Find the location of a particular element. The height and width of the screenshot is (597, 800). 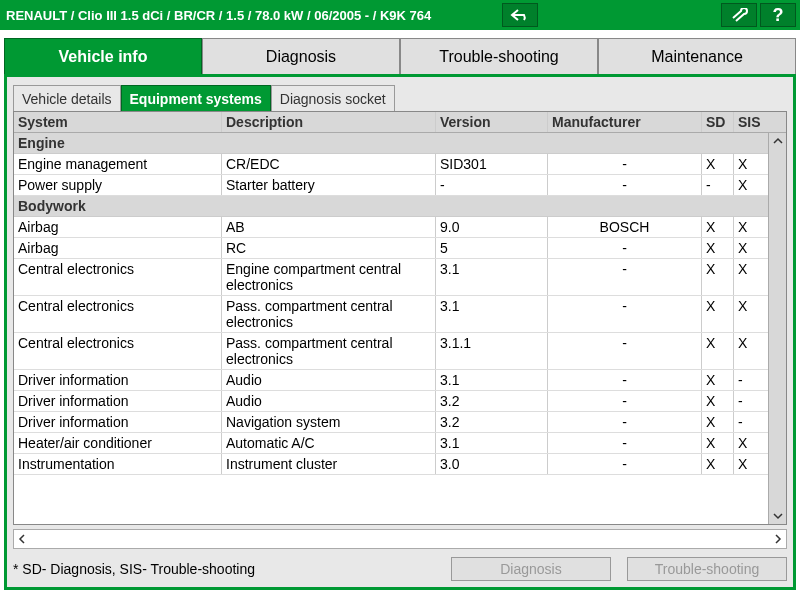

table-row: Engine managementCR/EDCSID301-XX is located at coordinates (400, 164).